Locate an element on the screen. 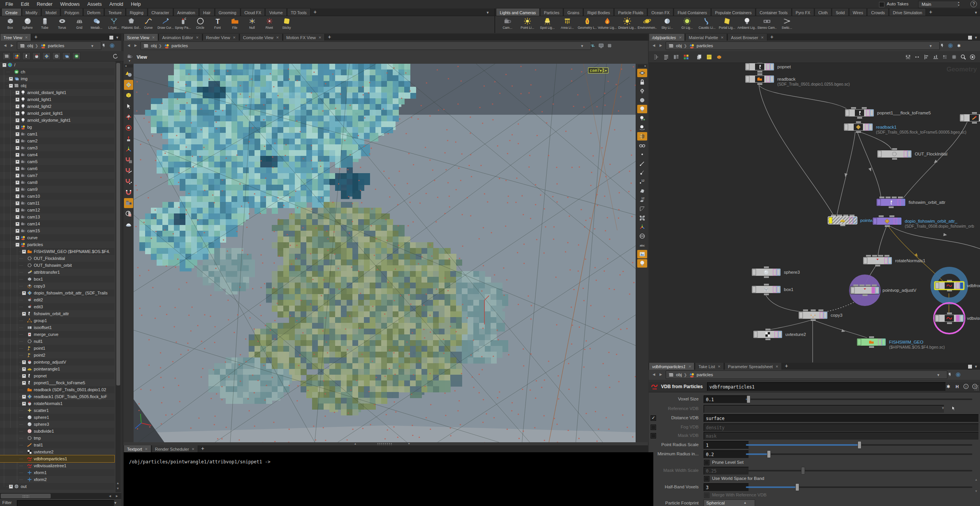 The image size is (980, 506). shelf-tool-file: File is located at coordinates (235, 23).